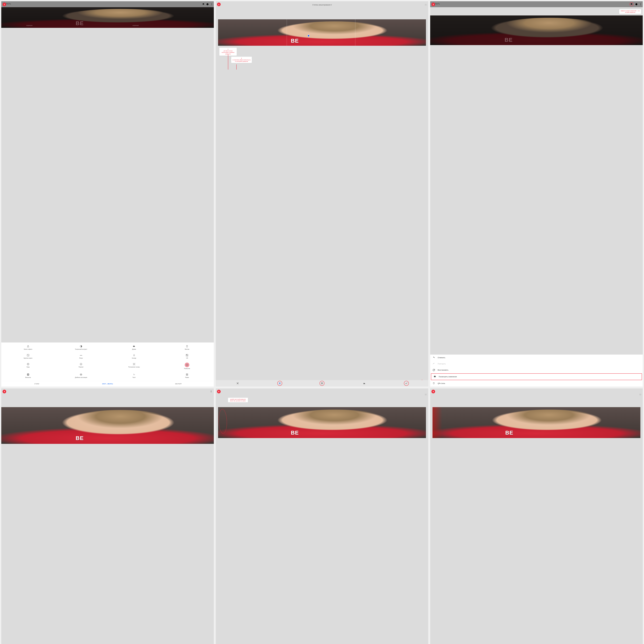 This screenshot has height=644, width=644. I want to click on cancel-button, so click(238, 383).